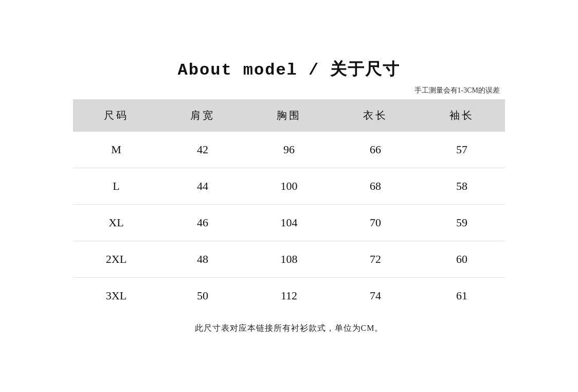 The image size is (578, 392). Describe the element at coordinates (203, 296) in the screenshot. I see `table-cell: 50` at that location.